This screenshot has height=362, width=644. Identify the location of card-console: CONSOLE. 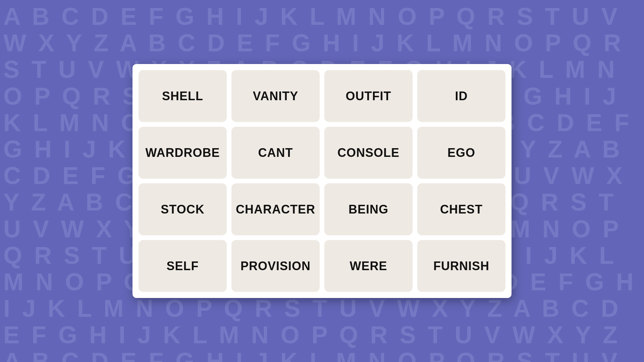
(368, 153).